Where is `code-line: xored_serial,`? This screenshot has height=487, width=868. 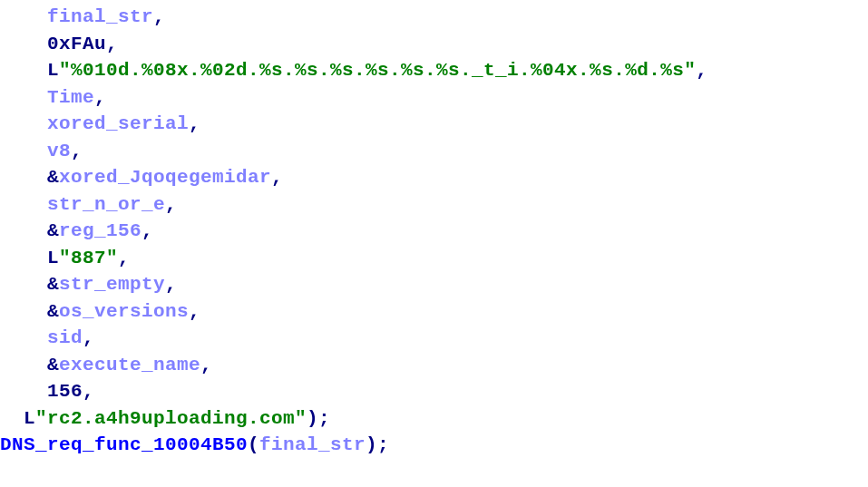
code-line: xored_serial, is located at coordinates (100, 123).